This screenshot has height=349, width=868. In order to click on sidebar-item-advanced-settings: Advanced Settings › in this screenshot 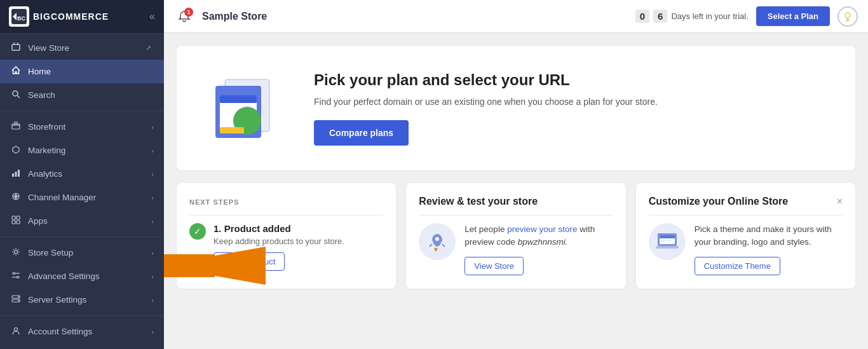, I will do `click(82, 276)`.